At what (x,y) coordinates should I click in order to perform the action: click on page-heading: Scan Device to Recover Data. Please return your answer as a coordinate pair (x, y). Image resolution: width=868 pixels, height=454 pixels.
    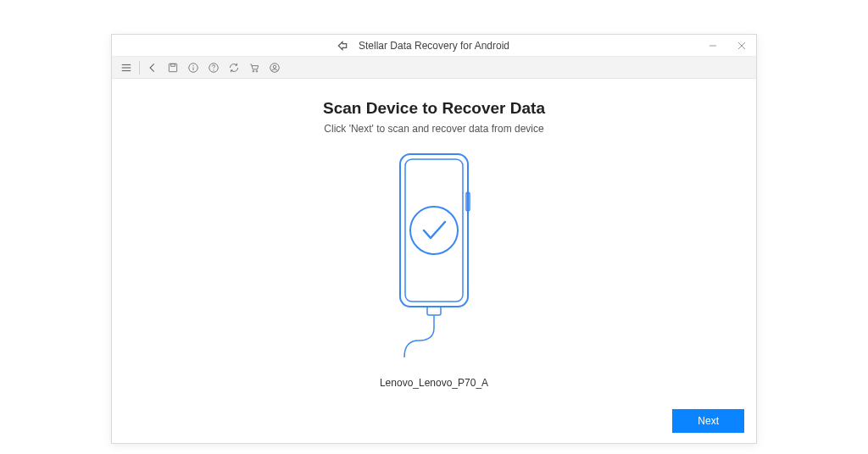
    Looking at the image, I should click on (434, 108).